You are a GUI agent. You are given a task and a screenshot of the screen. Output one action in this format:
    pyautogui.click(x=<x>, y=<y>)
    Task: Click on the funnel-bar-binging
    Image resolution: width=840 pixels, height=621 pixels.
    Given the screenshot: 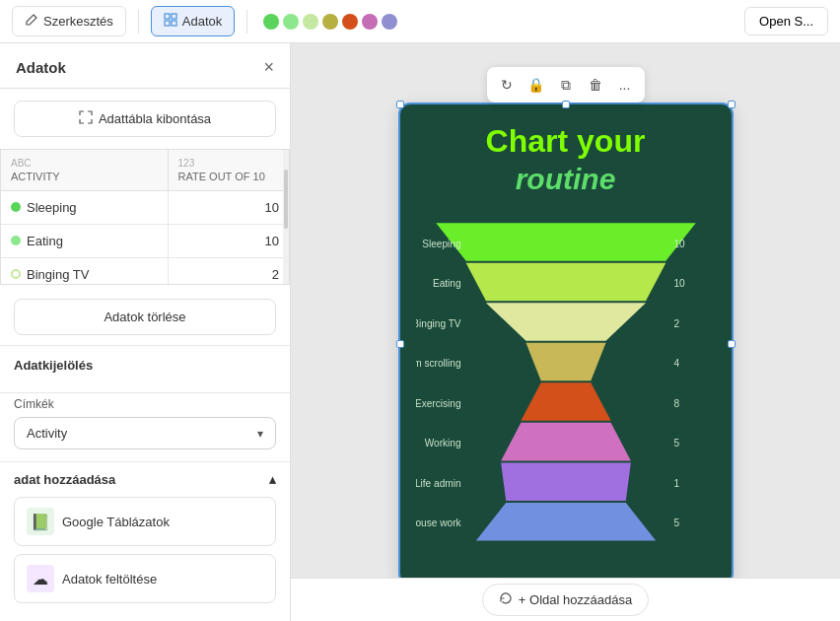 What is the action you would take?
    pyautogui.click(x=565, y=321)
    